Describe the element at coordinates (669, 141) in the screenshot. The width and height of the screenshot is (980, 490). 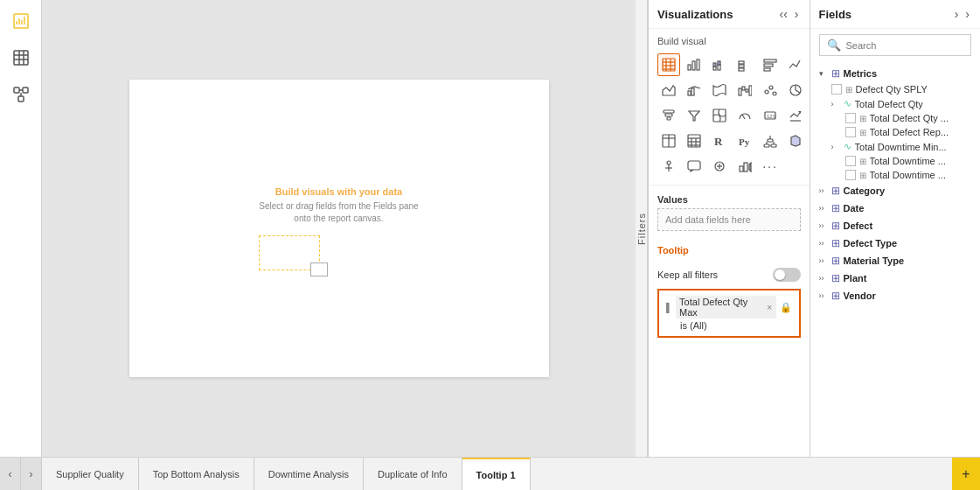
I see `viz-icon-table2` at that location.